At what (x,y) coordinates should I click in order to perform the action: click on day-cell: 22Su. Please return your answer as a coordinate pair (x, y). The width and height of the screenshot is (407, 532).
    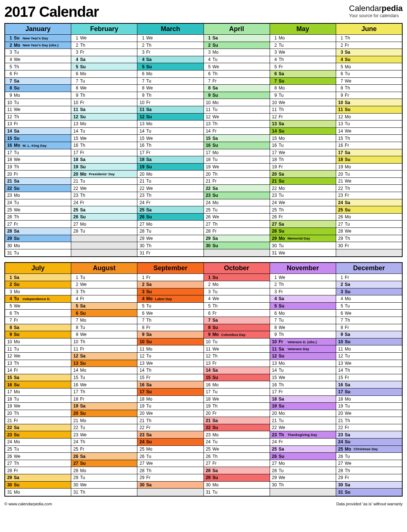
    Looking at the image, I should click on (237, 428).